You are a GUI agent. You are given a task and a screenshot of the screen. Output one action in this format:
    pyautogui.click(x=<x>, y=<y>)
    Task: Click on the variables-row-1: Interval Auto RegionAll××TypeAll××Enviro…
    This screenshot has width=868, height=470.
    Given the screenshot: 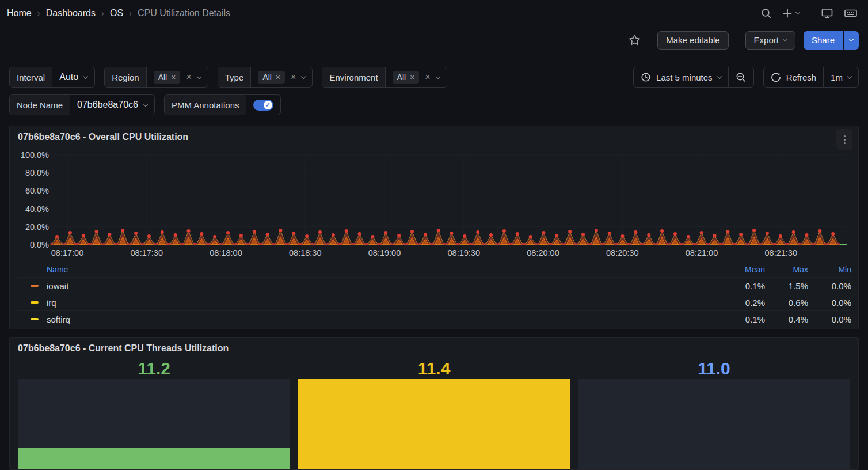 What is the action you would take?
    pyautogui.click(x=434, y=77)
    